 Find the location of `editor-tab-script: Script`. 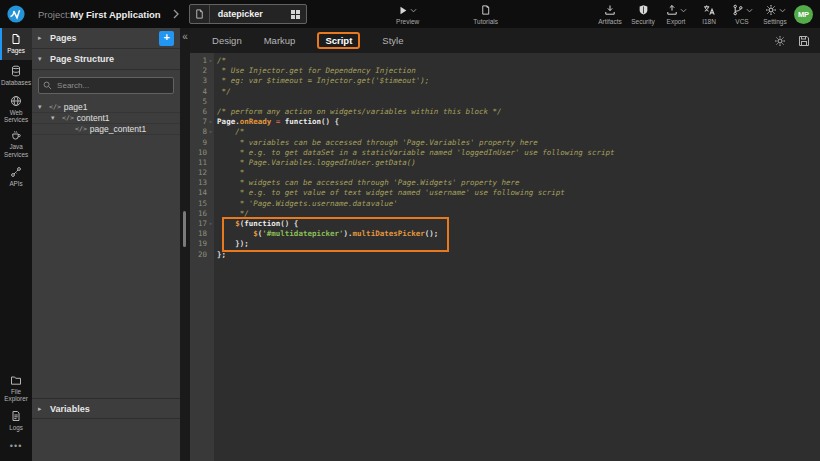

editor-tab-script: Script is located at coordinates (338, 40).